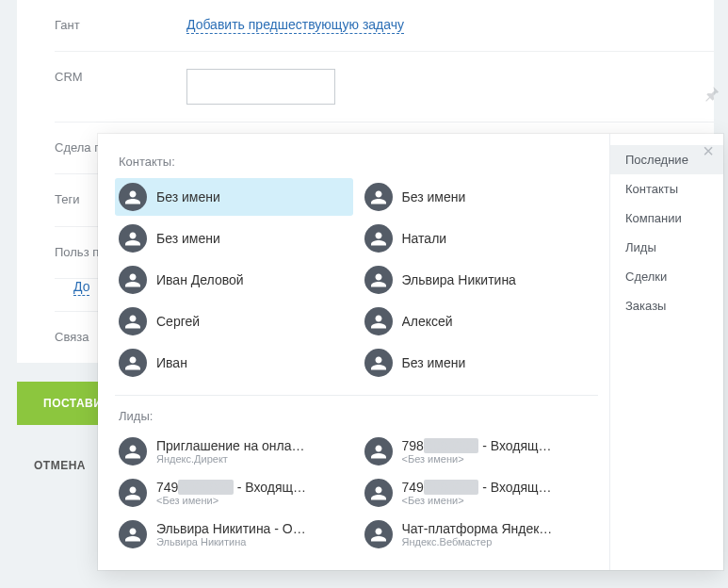 This screenshot has height=588, width=728. What do you see at coordinates (384, 26) in the screenshot?
I see `row-gantt: Гант Добавить предшествующую задачу` at bounding box center [384, 26].